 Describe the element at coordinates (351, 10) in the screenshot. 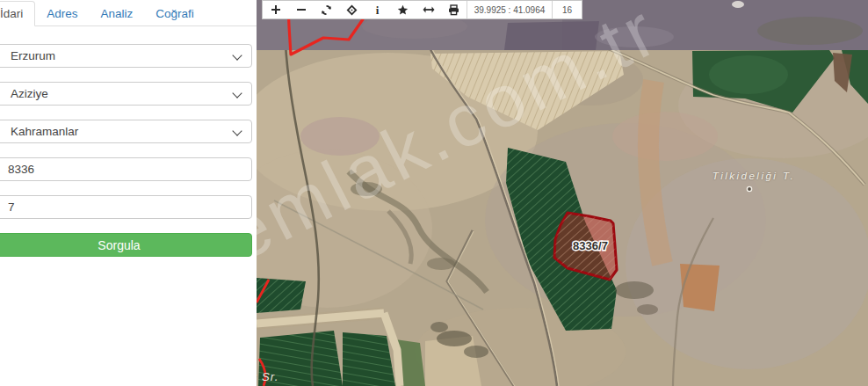

I see `center-map-button` at that location.